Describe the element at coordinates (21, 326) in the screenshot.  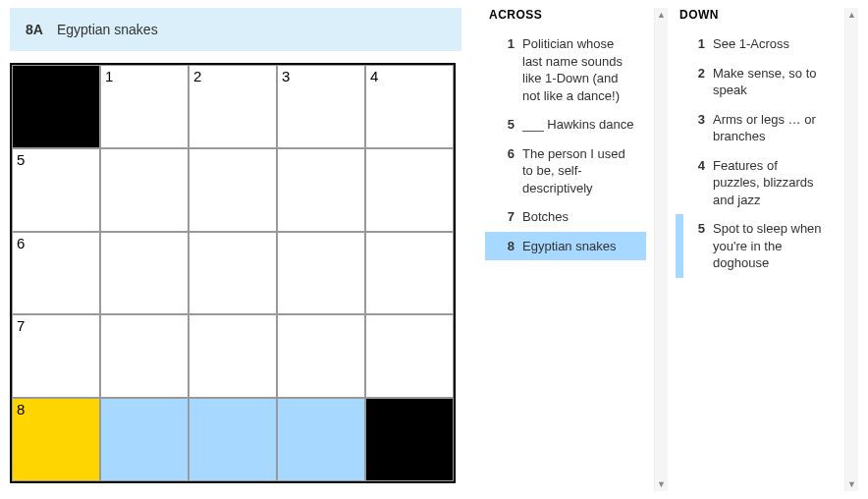
I see `cell-number: 7` at that location.